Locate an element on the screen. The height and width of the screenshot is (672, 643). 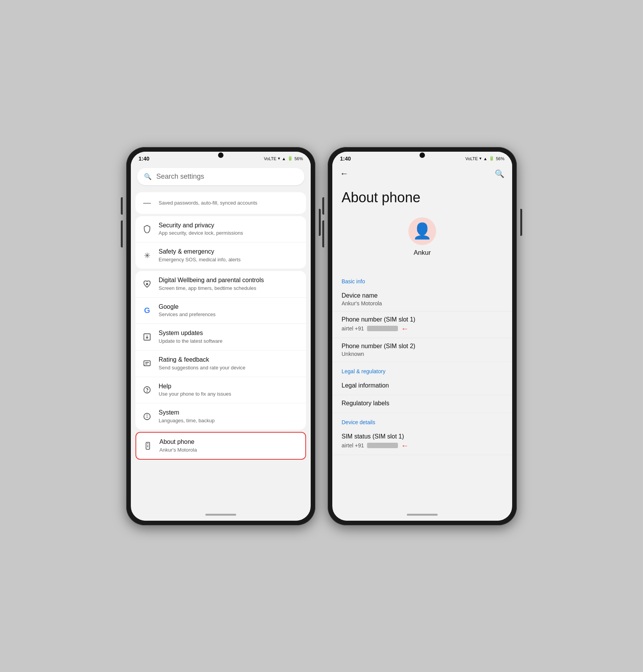
camera-notch-right is located at coordinates (422, 155).